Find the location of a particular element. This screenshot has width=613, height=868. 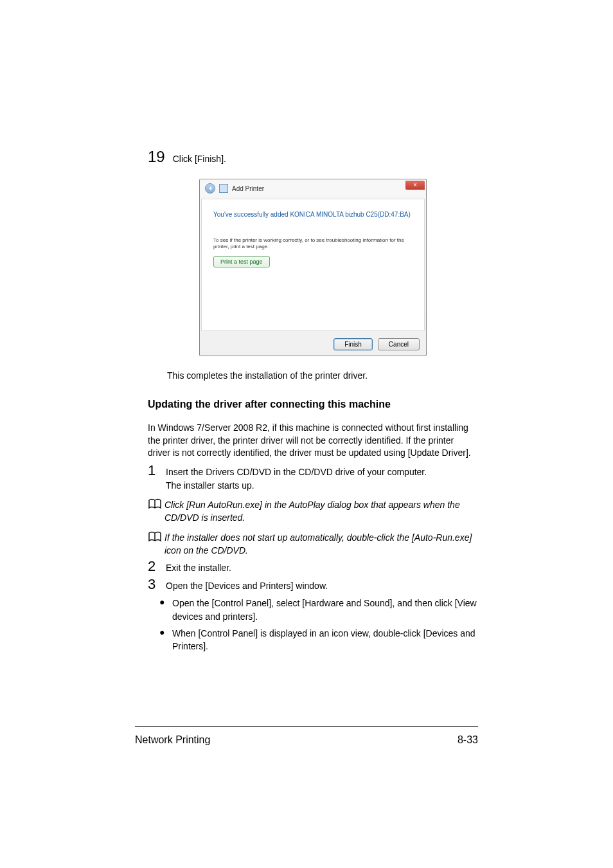

footer-rule is located at coordinates (306, 727).